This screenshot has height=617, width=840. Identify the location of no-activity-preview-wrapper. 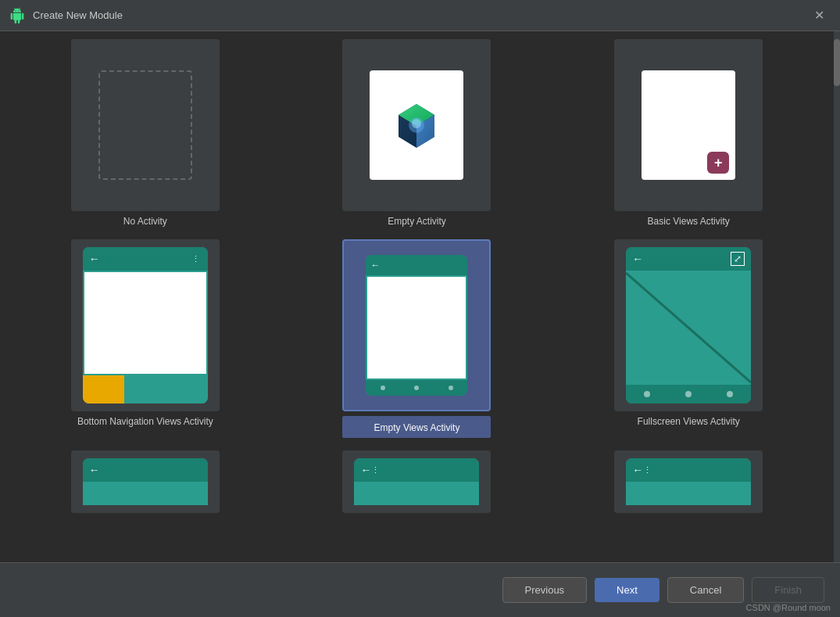
(145, 125).